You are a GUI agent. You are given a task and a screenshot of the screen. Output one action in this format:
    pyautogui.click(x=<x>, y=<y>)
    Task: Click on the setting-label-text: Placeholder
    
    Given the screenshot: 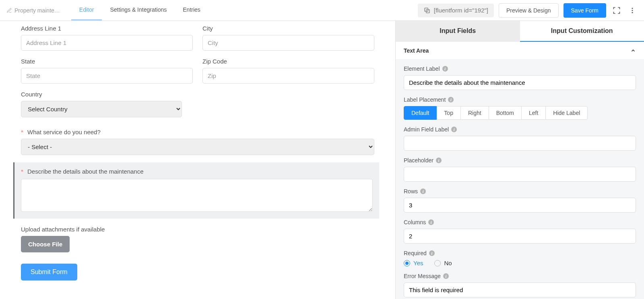 What is the action you would take?
    pyautogui.click(x=419, y=160)
    